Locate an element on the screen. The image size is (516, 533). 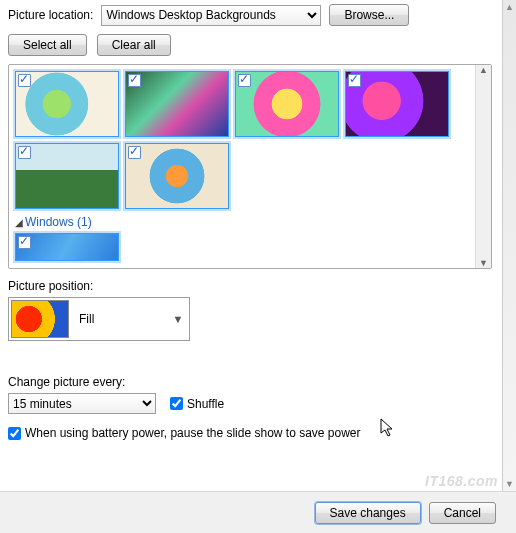
battery-option: When using battery power, pause the slid… is located at coordinates (250, 433).